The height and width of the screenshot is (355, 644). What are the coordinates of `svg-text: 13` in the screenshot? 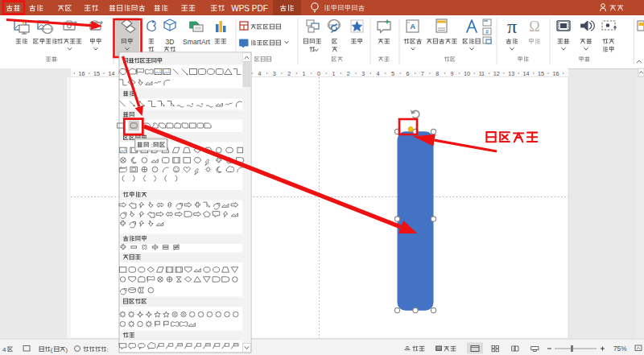 It's located at (511, 74).